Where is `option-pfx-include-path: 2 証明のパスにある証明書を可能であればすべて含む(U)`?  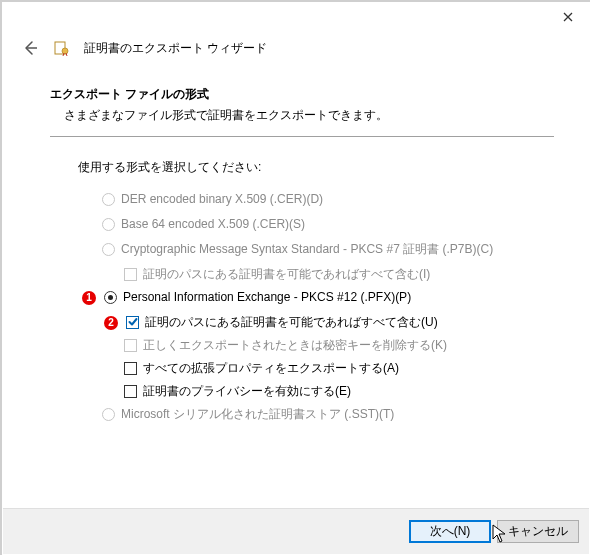 option-pfx-include-path: 2 証明のパスにある証明書を可能であればすべて含む(U) is located at coordinates (329, 322).